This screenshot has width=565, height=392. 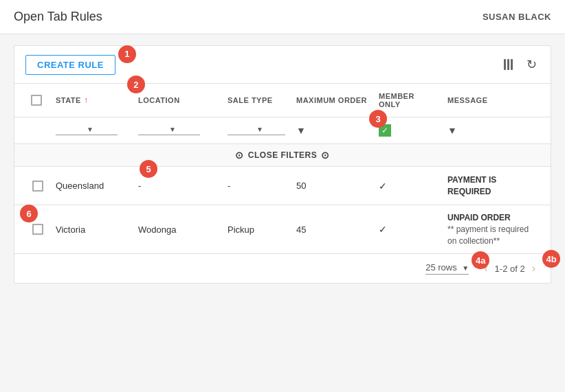 What do you see at coordinates (148, 169) in the screenshot?
I see `annotation-5: 5` at bounding box center [148, 169].